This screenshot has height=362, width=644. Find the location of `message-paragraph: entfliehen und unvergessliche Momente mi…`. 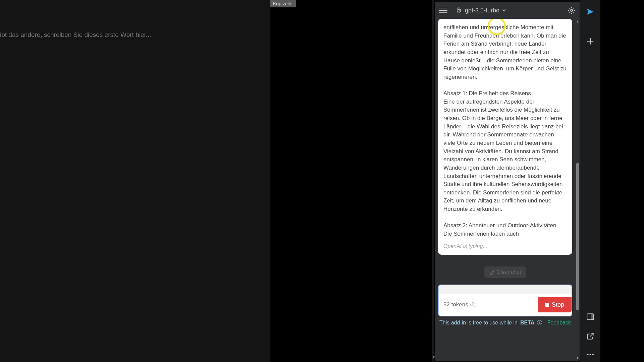

message-paragraph: entfliehen und unvergessliche Momente mi… is located at coordinates (505, 52).